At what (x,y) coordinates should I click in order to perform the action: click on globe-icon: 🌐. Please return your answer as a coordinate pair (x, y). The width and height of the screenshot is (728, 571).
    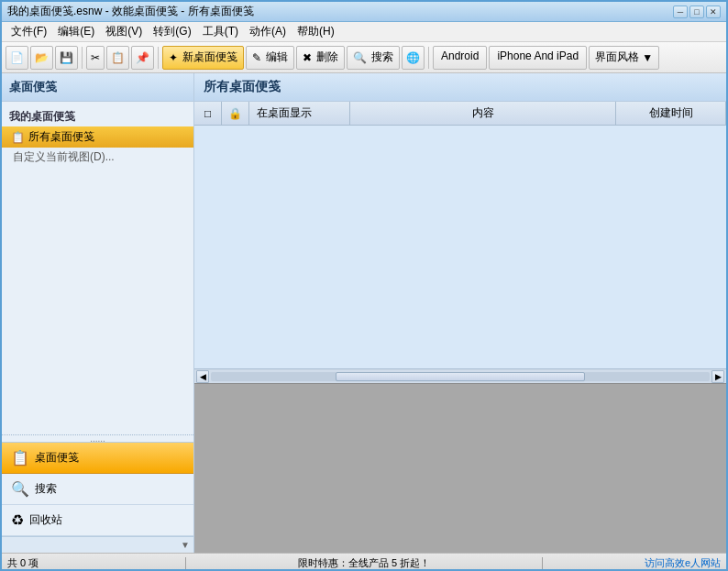
    Looking at the image, I should click on (413, 58).